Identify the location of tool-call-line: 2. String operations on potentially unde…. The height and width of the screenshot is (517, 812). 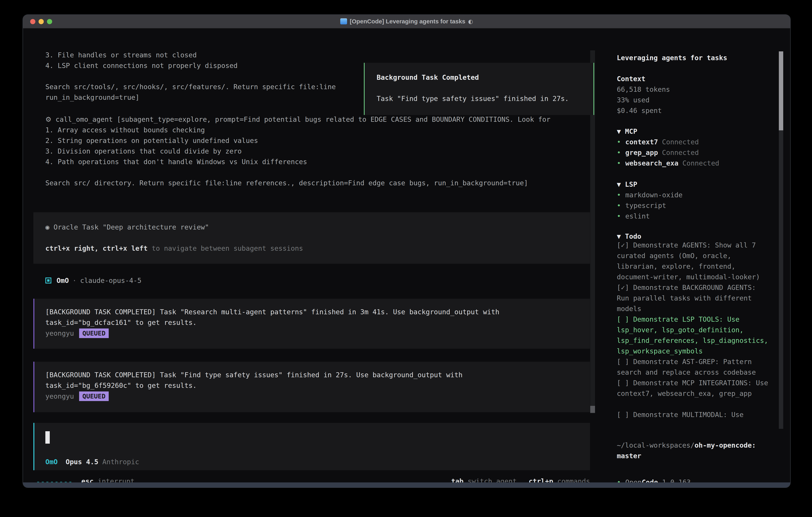
(317, 140).